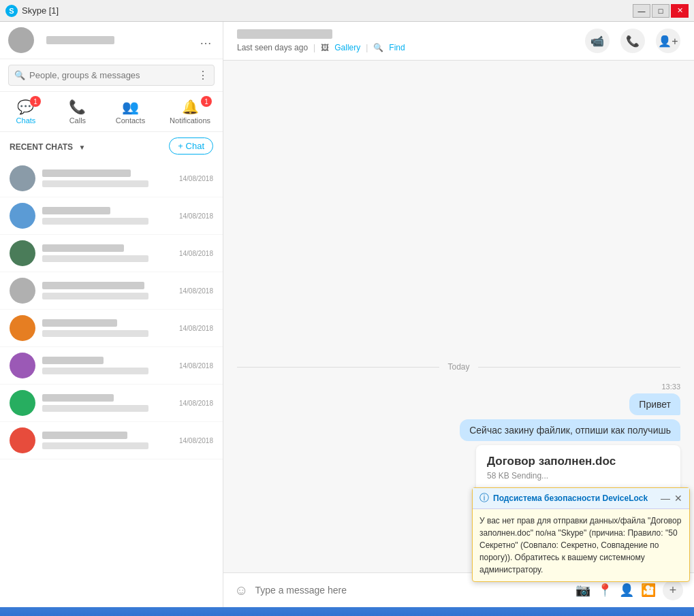 The width and height of the screenshot is (694, 616). What do you see at coordinates (396, 48) in the screenshot?
I see `find-label: Find` at bounding box center [396, 48].